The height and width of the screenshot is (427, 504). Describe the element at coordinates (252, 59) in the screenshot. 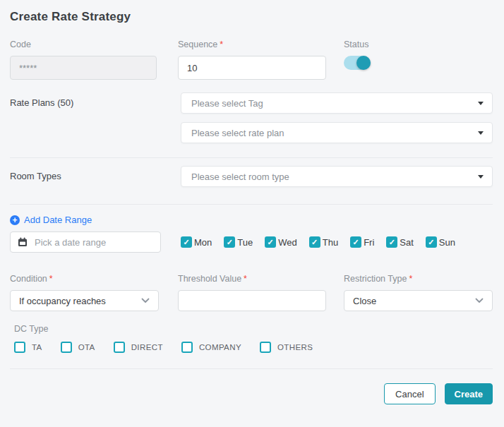

I see `sequence-field-group: Sequence*` at that location.